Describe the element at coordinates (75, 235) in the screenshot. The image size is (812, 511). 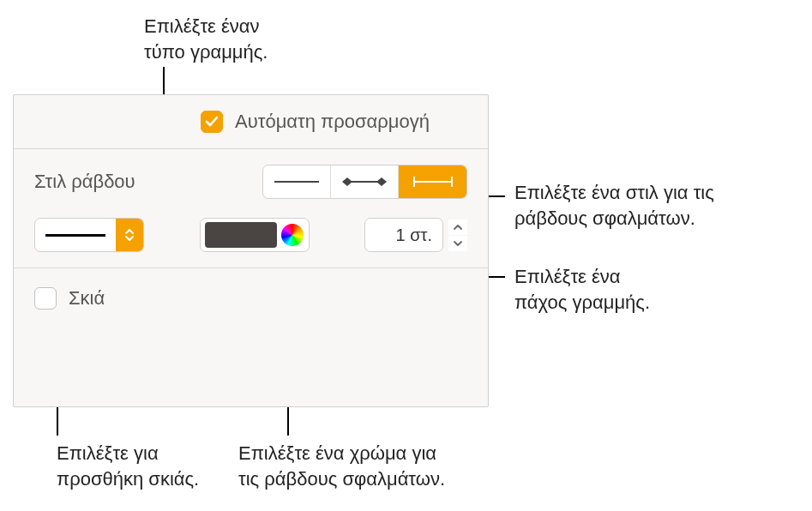
I see `line-type-preview` at that location.